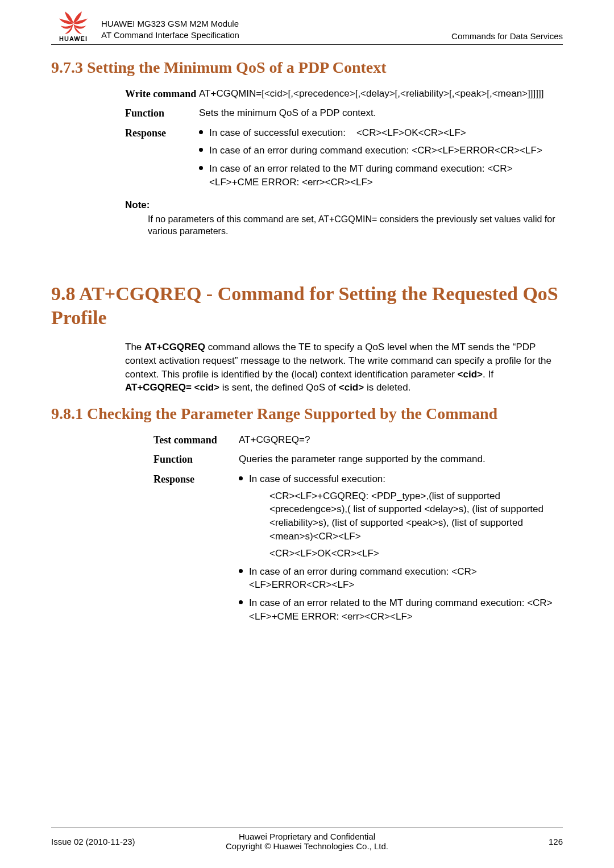  Describe the element at coordinates (279, 388) in the screenshot. I see `p98-t4: is sent, the defined QoS of` at that location.